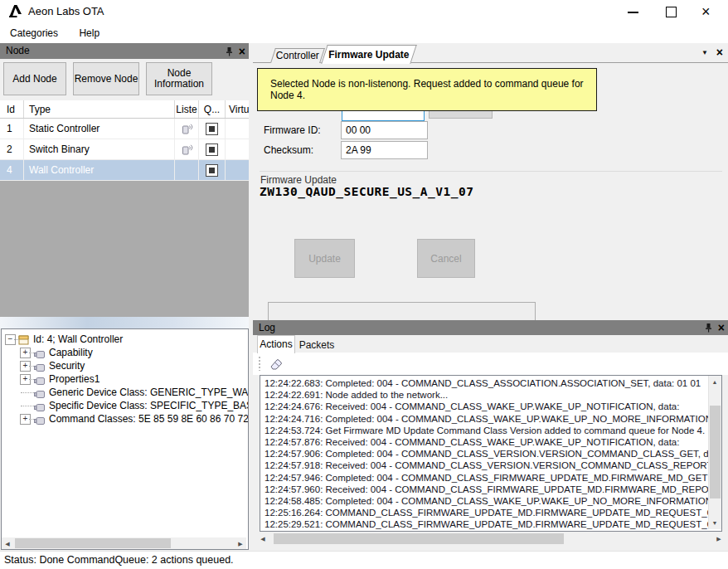 Image resolution: width=728 pixels, height=569 pixels. Describe the element at coordinates (488, 478) in the screenshot. I see `log-entry: 12:24:57.946: Completed: 004 - COMMAND_C…` at that location.